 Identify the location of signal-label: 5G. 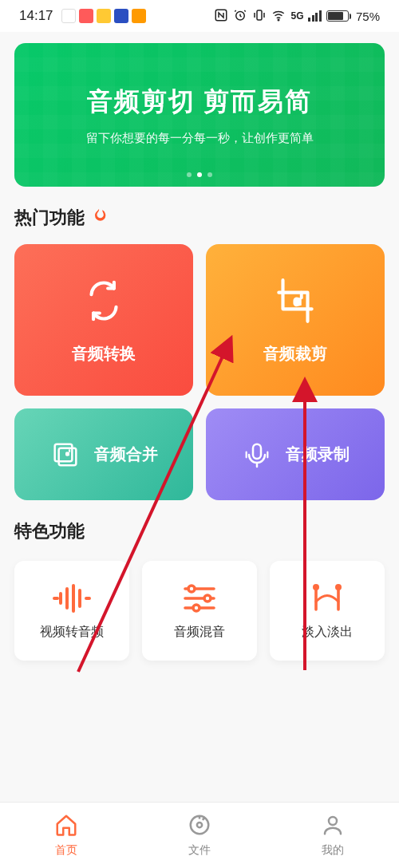
(297, 16).